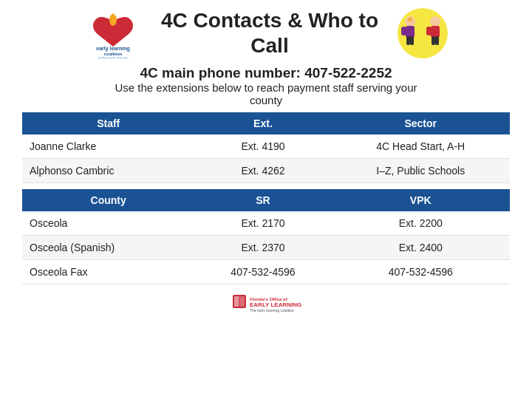 Image resolution: width=532 pixels, height=399 pixels. Describe the element at coordinates (272, 310) in the screenshot. I see `svg-text: The early learning coalition` at that location.